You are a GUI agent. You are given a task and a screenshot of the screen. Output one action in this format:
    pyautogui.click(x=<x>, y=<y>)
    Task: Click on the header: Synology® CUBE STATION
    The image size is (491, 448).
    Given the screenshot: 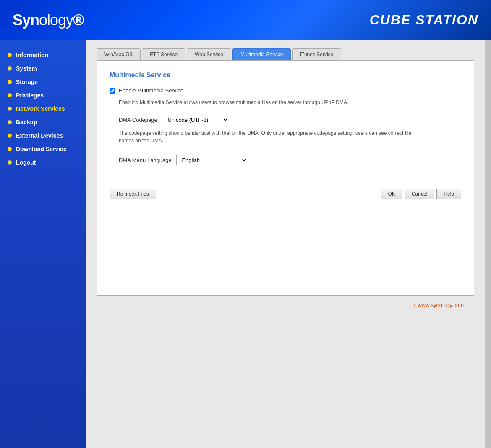 What is the action you would take?
    pyautogui.click(x=246, y=20)
    